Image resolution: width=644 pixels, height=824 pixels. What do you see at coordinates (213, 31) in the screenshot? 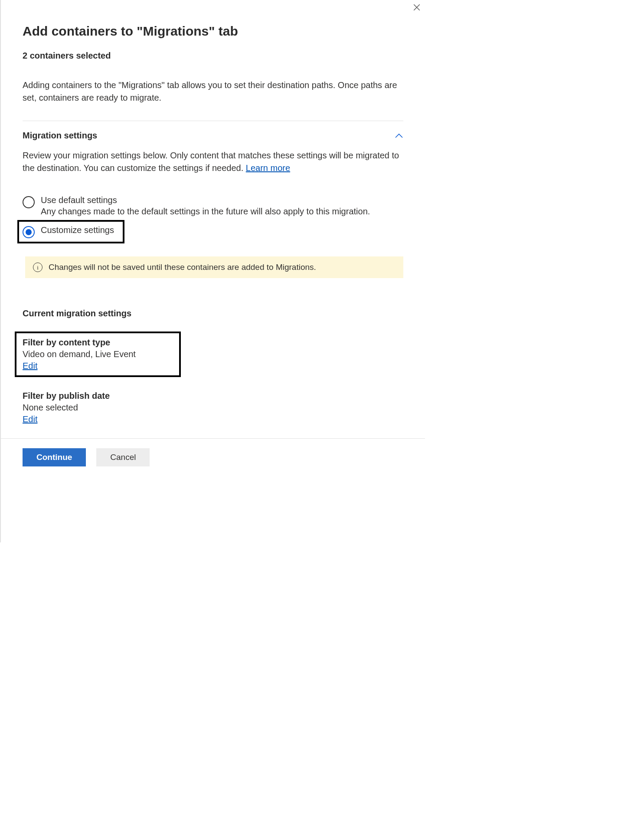
I see `page-title: Add containers to "Migrations" tab` at bounding box center [213, 31].